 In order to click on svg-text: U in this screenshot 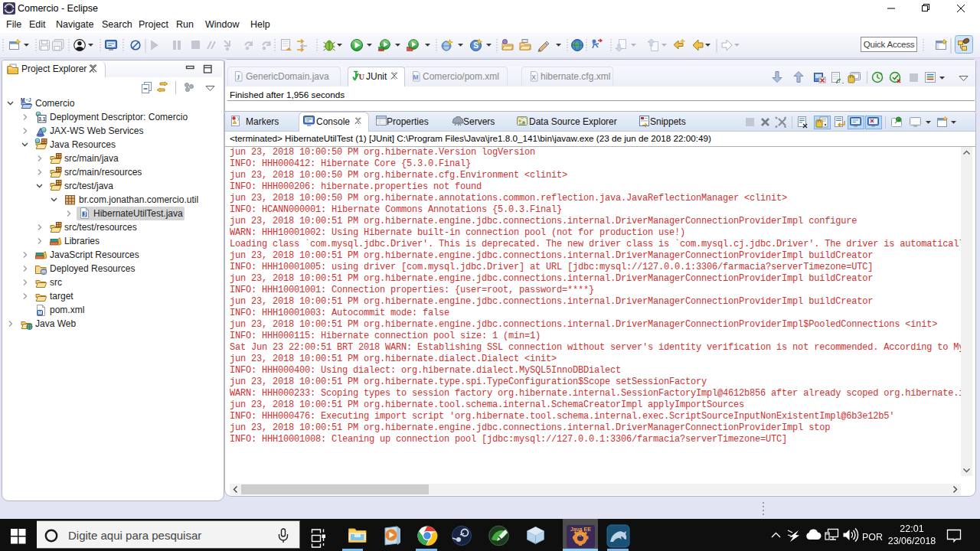, I will do `click(362, 77)`.